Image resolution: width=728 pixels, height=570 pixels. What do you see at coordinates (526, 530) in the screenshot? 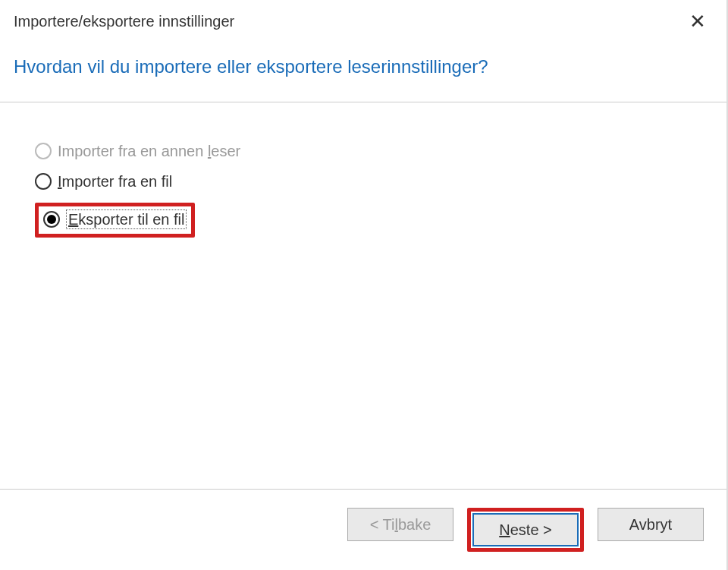
I see `highlight-next-button: Neste >` at bounding box center [526, 530].